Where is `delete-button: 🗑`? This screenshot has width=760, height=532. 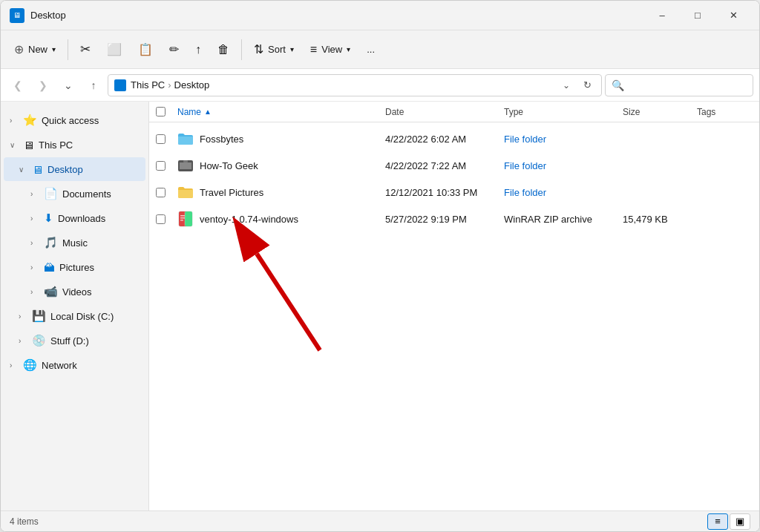
delete-button: 🗑 is located at coordinates (223, 50).